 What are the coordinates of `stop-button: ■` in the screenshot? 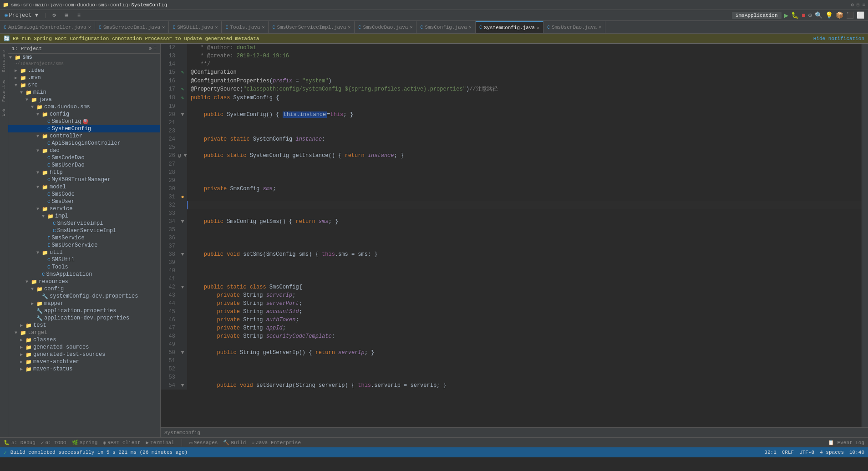 It's located at (803, 15).